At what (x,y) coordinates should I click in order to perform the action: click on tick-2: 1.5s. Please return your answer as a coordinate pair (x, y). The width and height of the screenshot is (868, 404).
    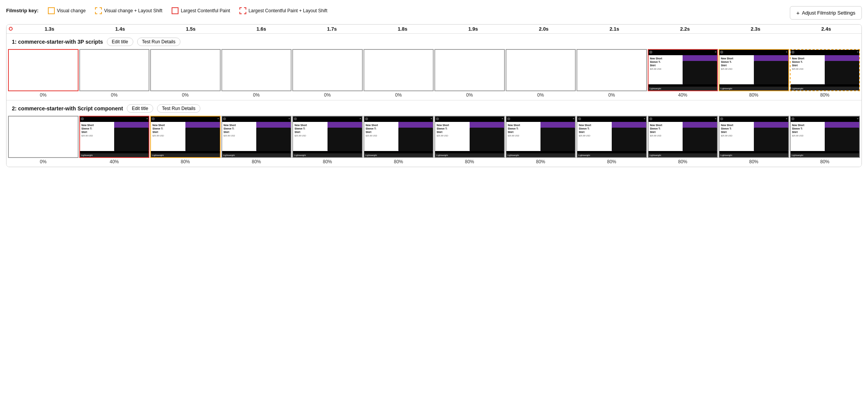
    Looking at the image, I should click on (191, 29).